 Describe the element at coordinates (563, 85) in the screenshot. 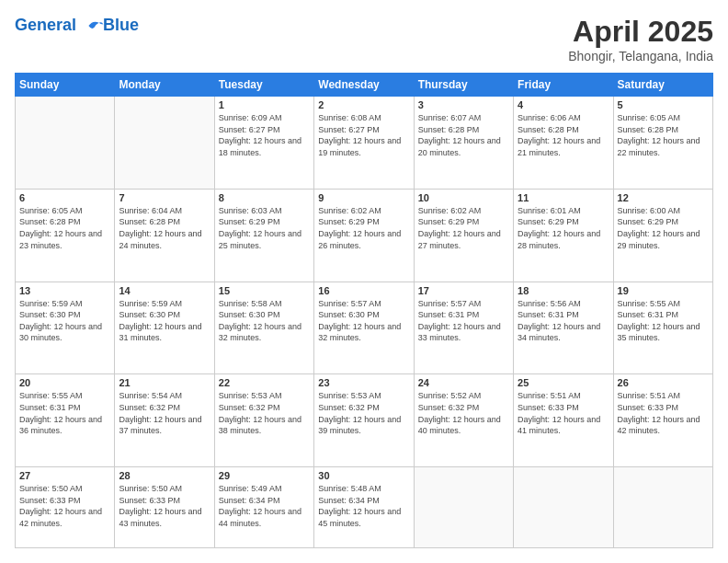

I see `col-friday: Friday` at that location.